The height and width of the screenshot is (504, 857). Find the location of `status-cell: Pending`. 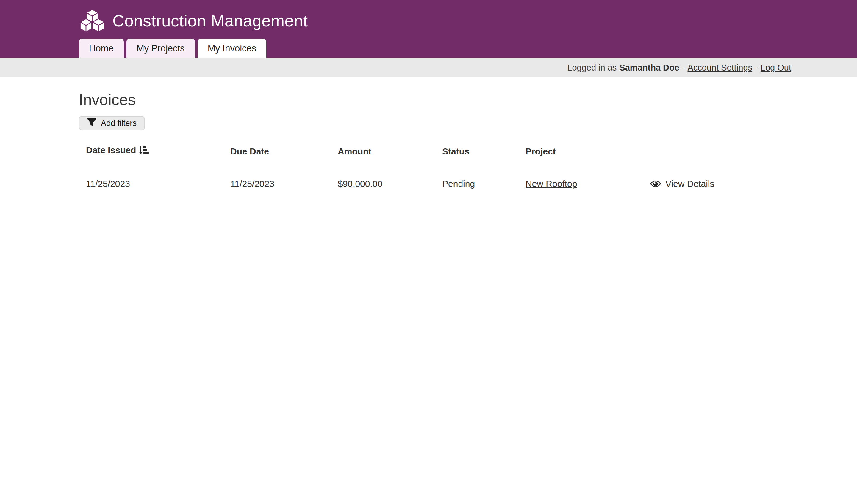

status-cell: Pending is located at coordinates (477, 179).